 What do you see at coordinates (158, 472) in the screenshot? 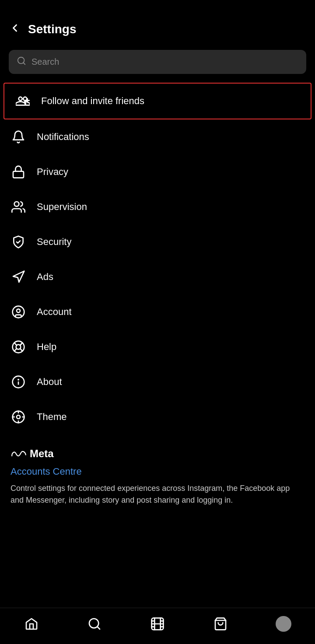
I see `accounts-centre-link: Accounts Centre` at bounding box center [158, 472].